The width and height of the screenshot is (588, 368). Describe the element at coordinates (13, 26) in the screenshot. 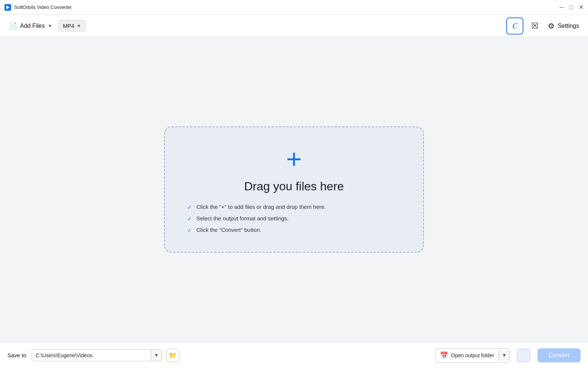

I see `file-icon: 📄` at that location.